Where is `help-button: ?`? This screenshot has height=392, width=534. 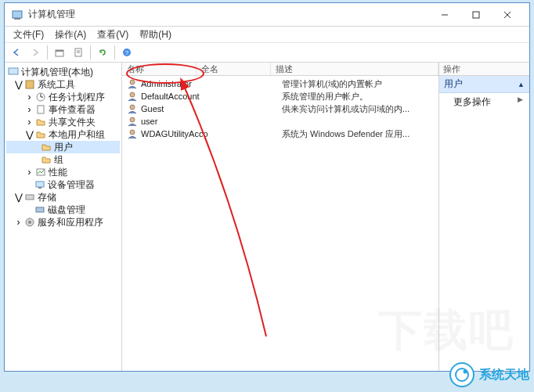
help-button: ? is located at coordinates (127, 52).